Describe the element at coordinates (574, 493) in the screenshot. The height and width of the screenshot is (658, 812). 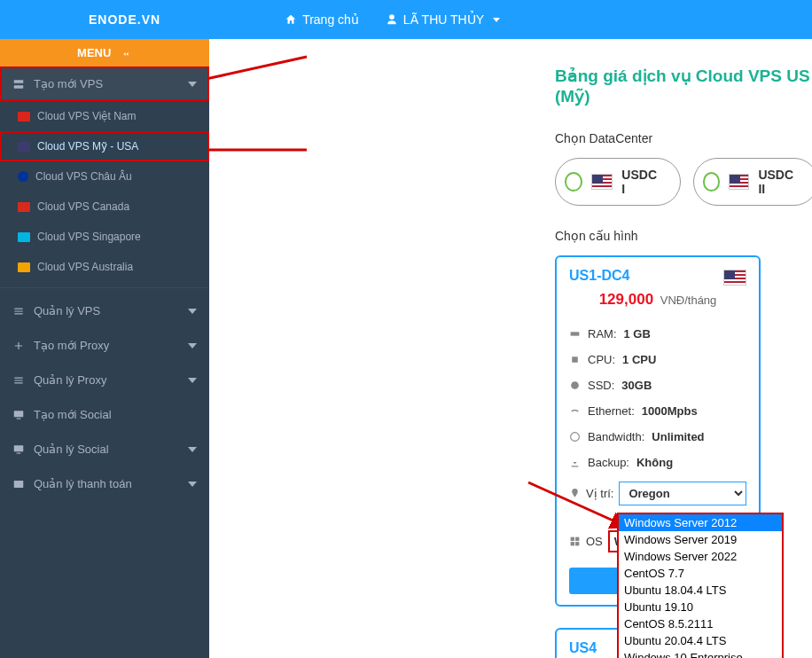
I see `pin-icon` at that location.